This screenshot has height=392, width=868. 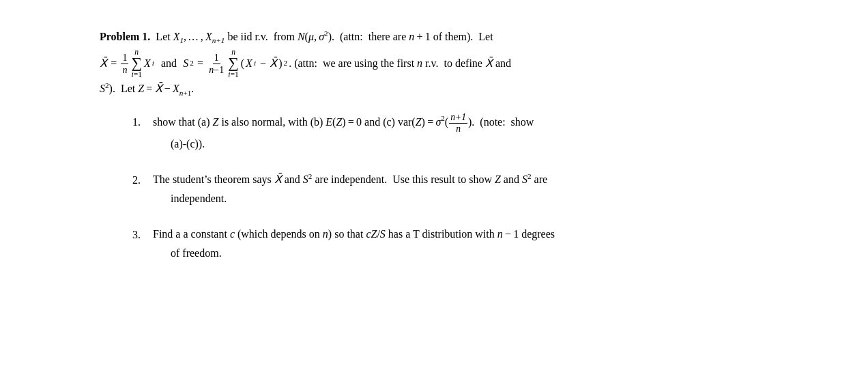 What do you see at coordinates (434, 38) in the screenshot?
I see `problem-line-1: Problem 1. Let X1, … , Xn+1 be iid r.v. …` at bounding box center [434, 38].